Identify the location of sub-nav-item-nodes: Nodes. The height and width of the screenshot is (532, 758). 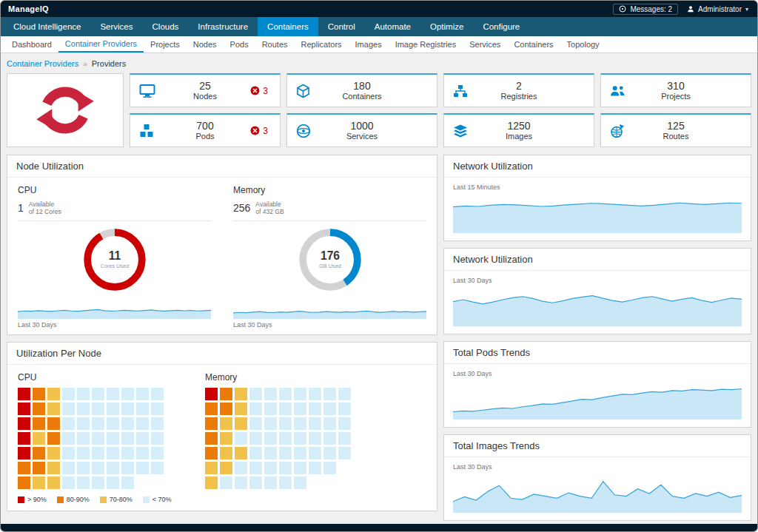
(205, 44).